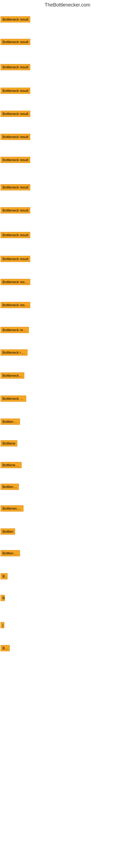 The image size is (135, 868). Describe the element at coordinates (3, 598) in the screenshot. I see `bottleneck-item: B` at that location.